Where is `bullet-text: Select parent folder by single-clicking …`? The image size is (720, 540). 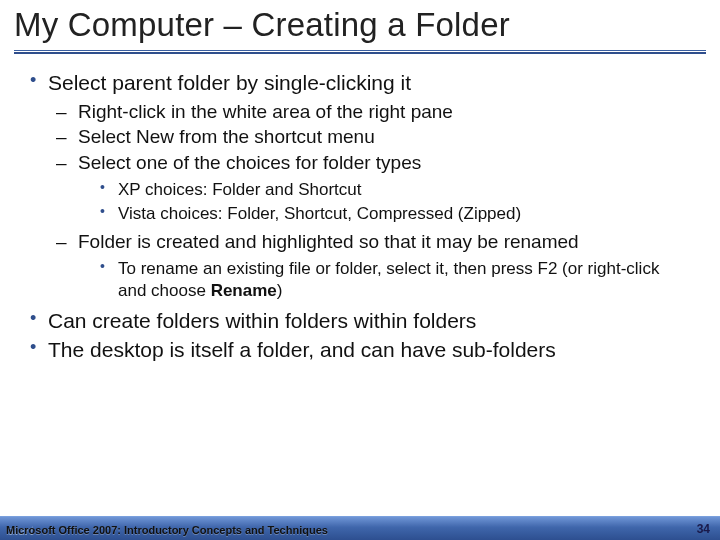 bullet-text: Select parent folder by single-clicking … is located at coordinates (230, 82).